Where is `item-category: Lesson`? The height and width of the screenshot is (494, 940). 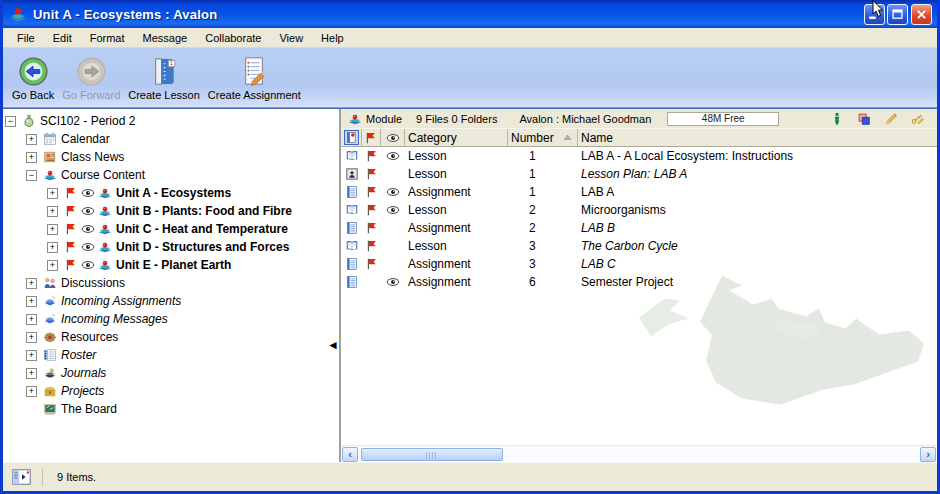
item-category: Lesson is located at coordinates (456, 156).